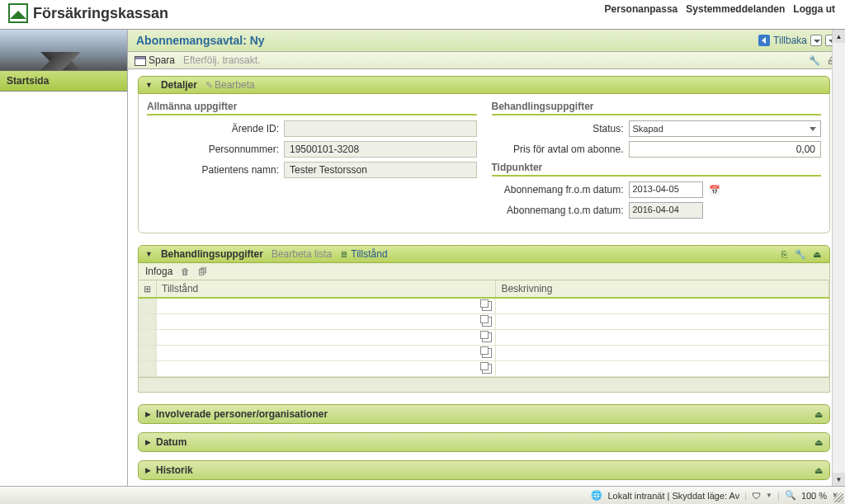 The height and width of the screenshot is (504, 845). What do you see at coordinates (558, 129) in the screenshot?
I see `label-status: Status:` at bounding box center [558, 129].